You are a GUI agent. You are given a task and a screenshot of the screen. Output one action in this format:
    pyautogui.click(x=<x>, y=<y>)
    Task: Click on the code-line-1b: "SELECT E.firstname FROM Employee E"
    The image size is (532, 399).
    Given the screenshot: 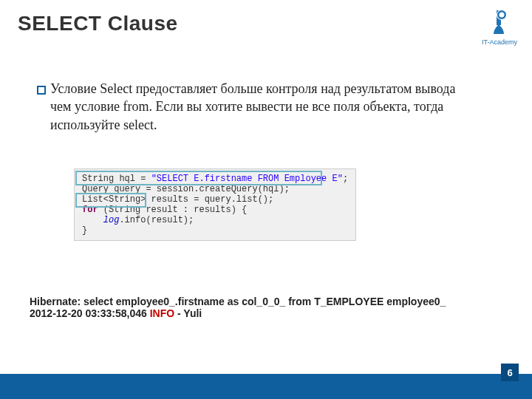 What is the action you would take?
    pyautogui.click(x=247, y=179)
    